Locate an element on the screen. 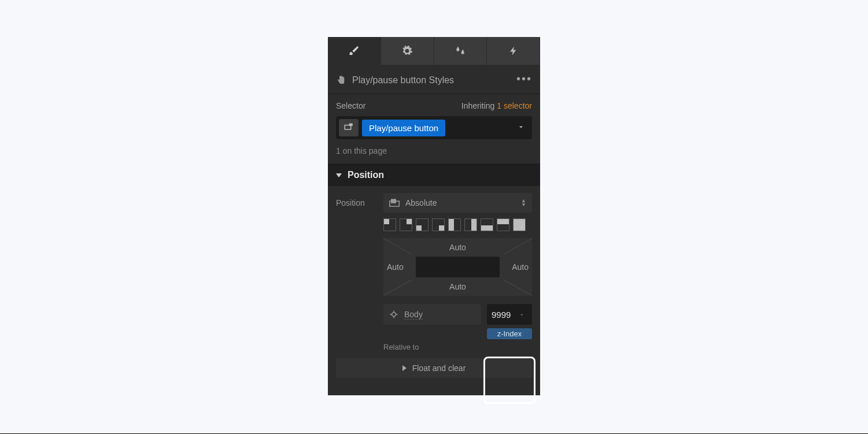 This screenshot has width=868, height=434. preset-bottom is located at coordinates (487, 225).